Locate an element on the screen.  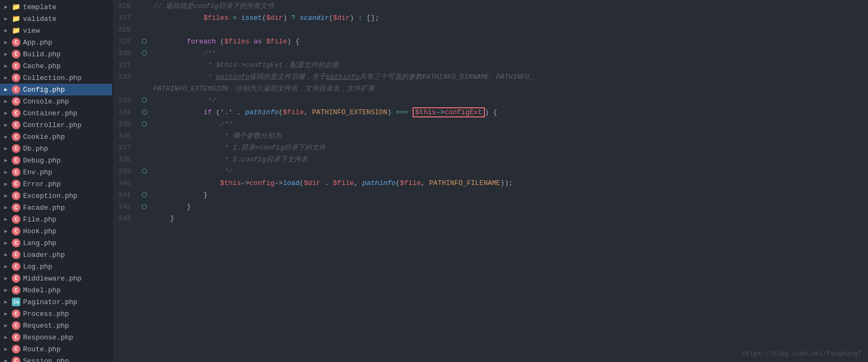
sidebar-item-lang: ▶ C Lang.php is located at coordinates (56, 243).